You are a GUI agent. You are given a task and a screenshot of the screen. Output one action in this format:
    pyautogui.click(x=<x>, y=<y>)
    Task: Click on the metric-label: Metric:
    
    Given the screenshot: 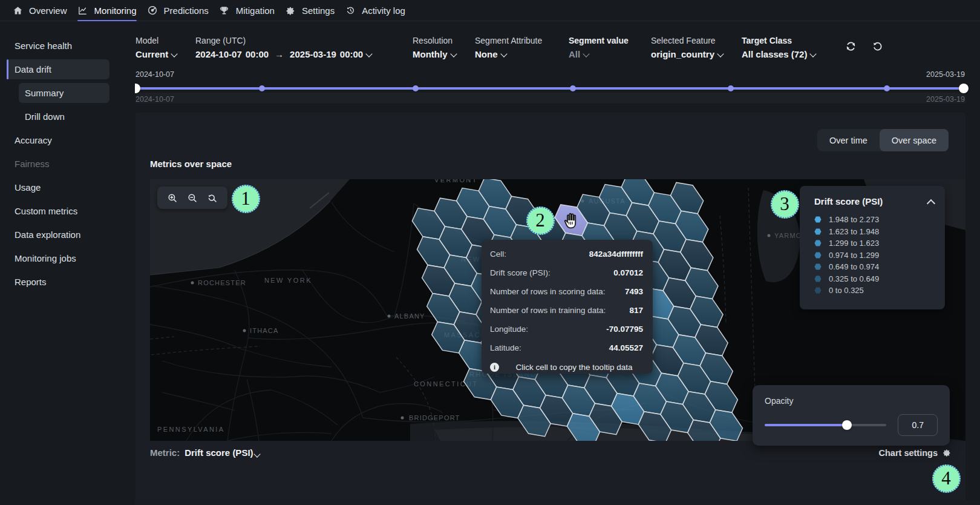 What is the action you would take?
    pyautogui.click(x=165, y=453)
    